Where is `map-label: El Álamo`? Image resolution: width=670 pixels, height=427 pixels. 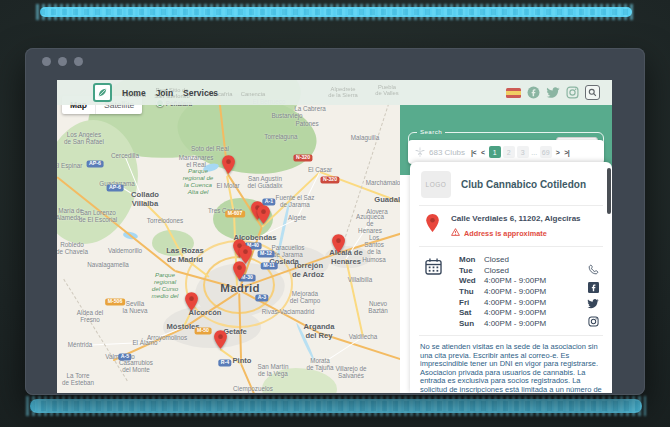 map-label: El Álamo is located at coordinates (144, 342).